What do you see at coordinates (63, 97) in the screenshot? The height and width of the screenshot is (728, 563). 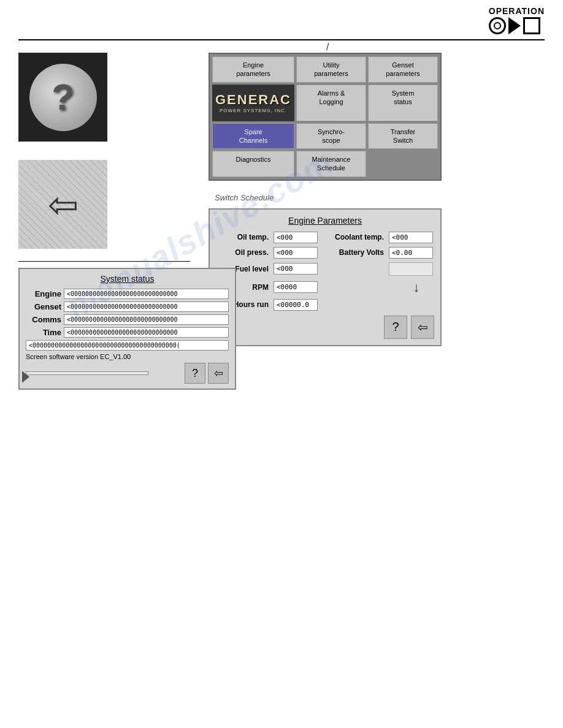 I see `question-mark-icon: ?` at bounding box center [63, 97].